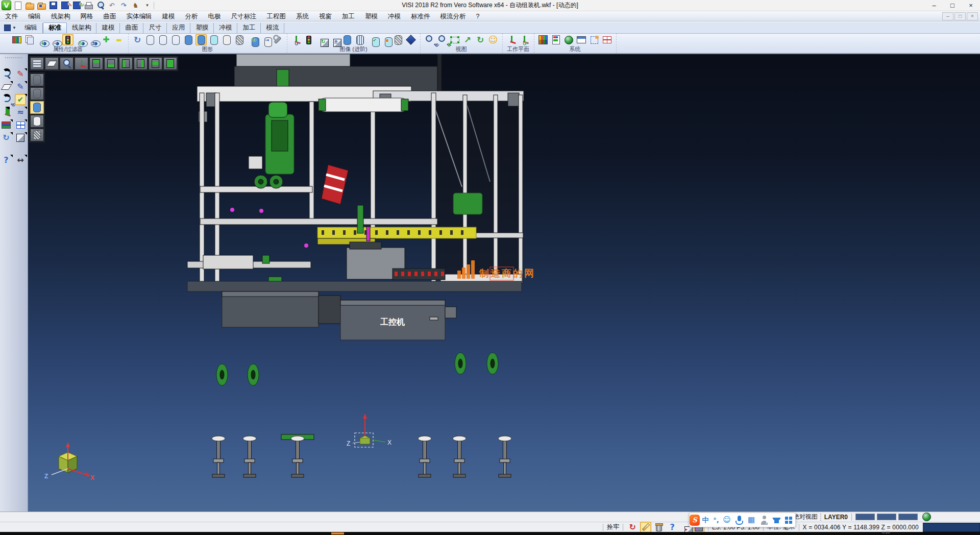  I want to click on menu-item-线架构: 线架构, so click(61, 16).